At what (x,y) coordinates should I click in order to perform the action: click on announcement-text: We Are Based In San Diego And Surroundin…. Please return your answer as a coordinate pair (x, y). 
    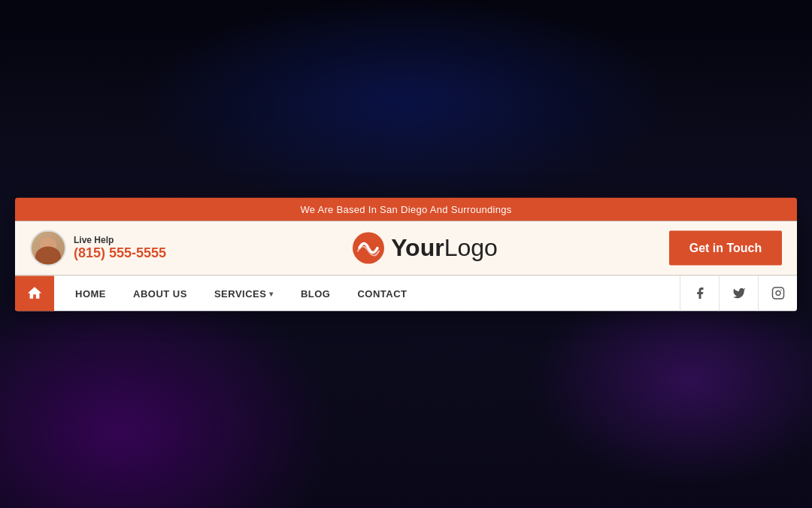
    Looking at the image, I should click on (406, 209).